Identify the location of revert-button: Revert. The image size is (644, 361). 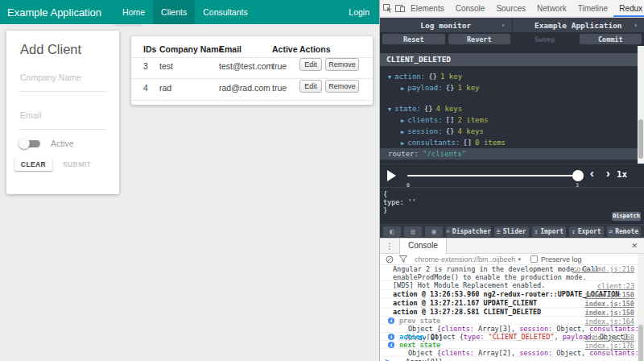
(480, 39).